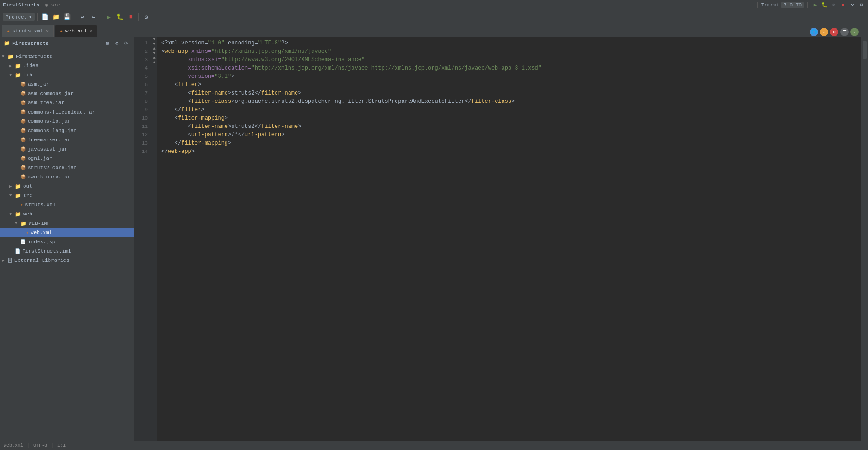 The image size is (868, 450). What do you see at coordinates (23, 149) in the screenshot?
I see `jar-icon-javassist: 📦` at bounding box center [23, 149].